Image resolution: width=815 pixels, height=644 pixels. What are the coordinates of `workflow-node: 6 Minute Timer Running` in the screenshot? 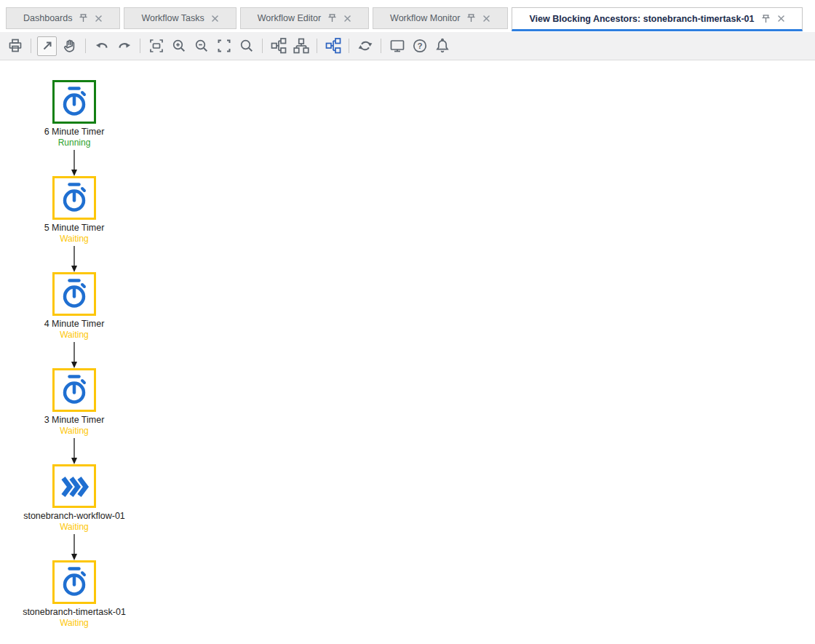 It's located at (74, 114).